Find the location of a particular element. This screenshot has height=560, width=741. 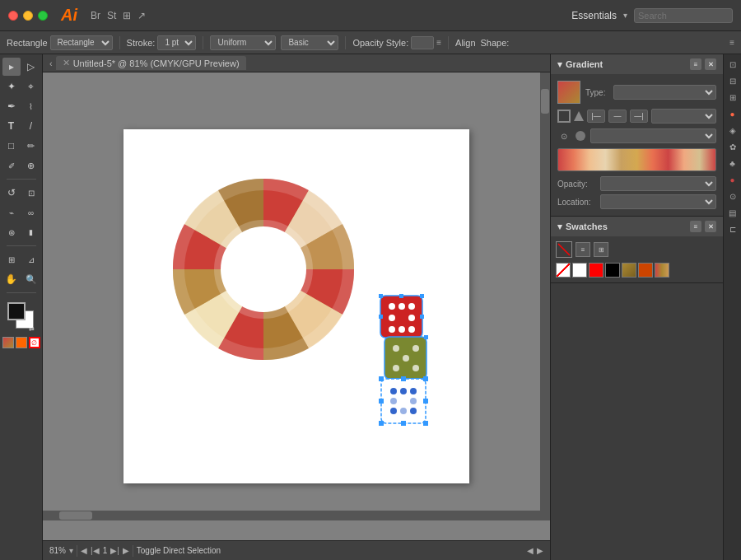

dice-white is located at coordinates (403, 401).